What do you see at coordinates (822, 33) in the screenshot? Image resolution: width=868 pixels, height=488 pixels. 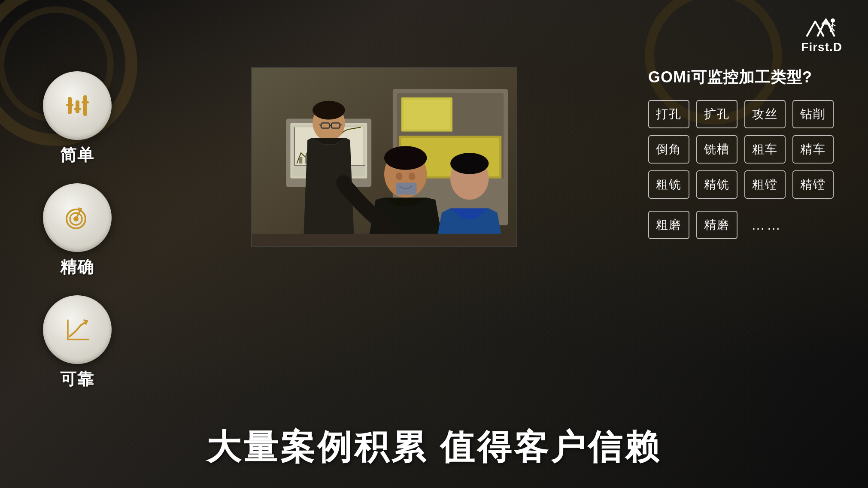 I see `logo-area: First.D` at bounding box center [822, 33].